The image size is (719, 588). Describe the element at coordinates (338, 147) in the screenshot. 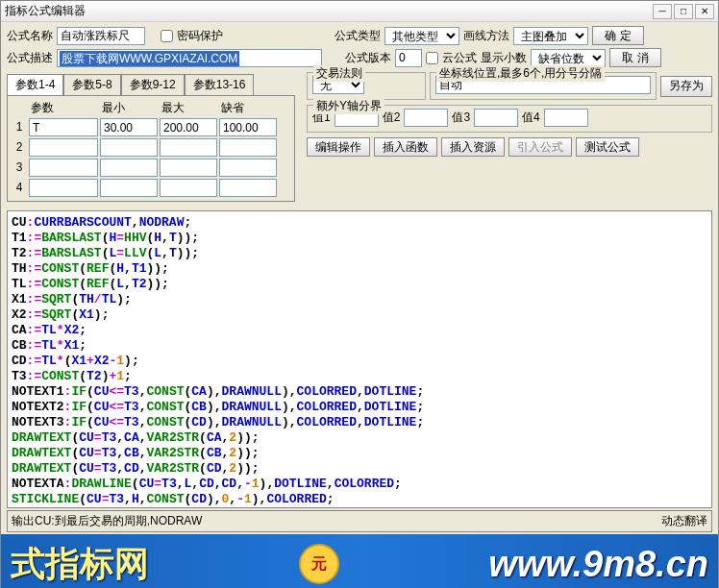

I see `editop-button: 编辑操作` at that location.